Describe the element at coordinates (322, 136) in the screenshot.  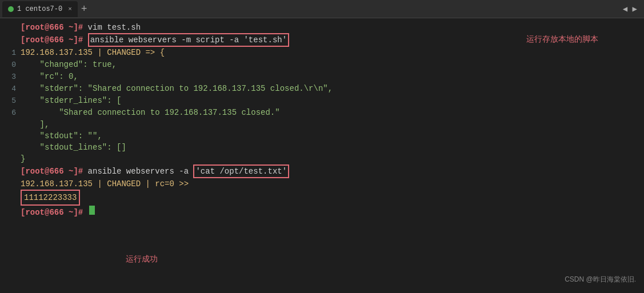
I see `terminal-line-10: "stdout": "",` at that location.